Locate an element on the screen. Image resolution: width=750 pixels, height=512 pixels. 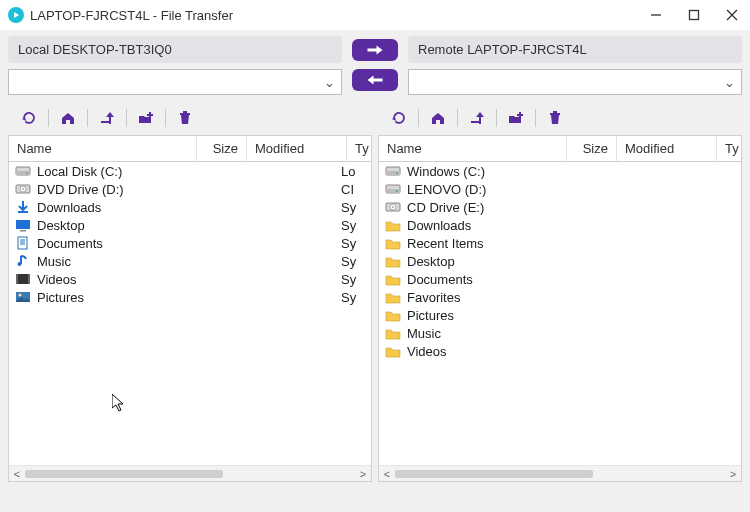
desktop-icon is located at coordinates (23, 225).